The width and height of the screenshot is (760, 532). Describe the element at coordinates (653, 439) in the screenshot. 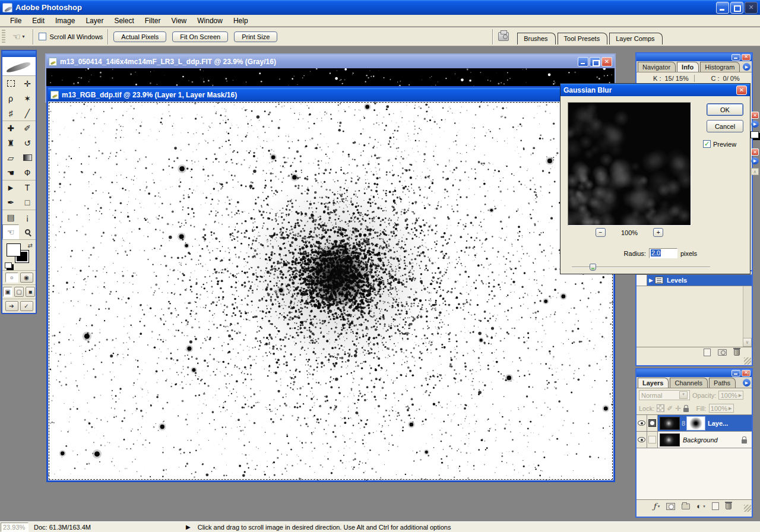

I see `mask-link-column` at that location.